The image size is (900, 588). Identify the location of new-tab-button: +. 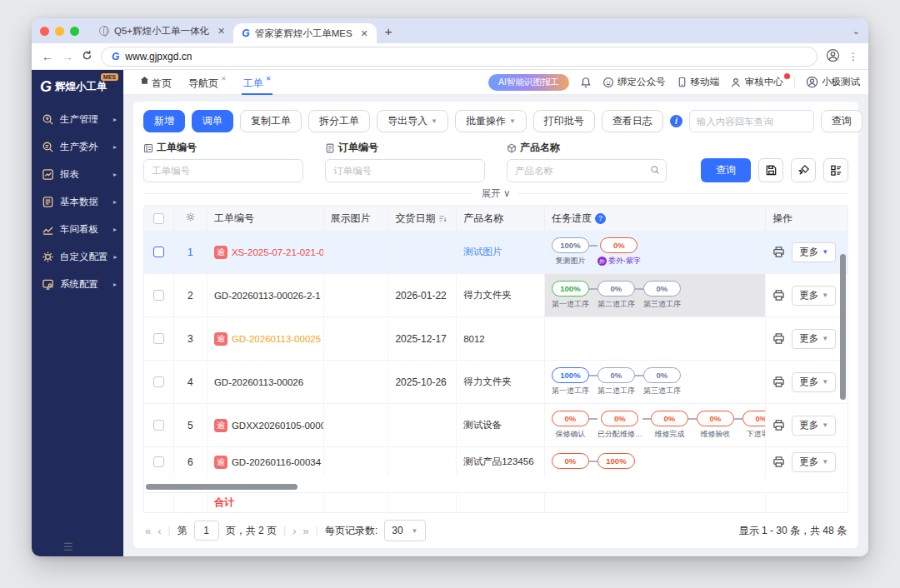
(388, 32).